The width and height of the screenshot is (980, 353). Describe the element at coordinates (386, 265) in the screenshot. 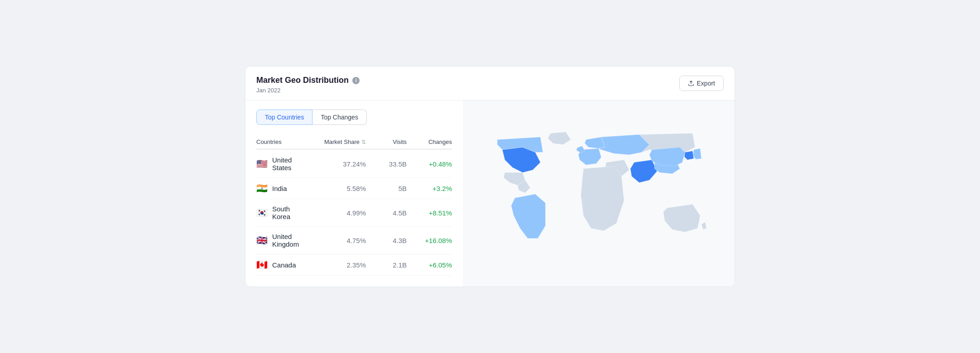

I see `visits-value: 2.1B` at that location.